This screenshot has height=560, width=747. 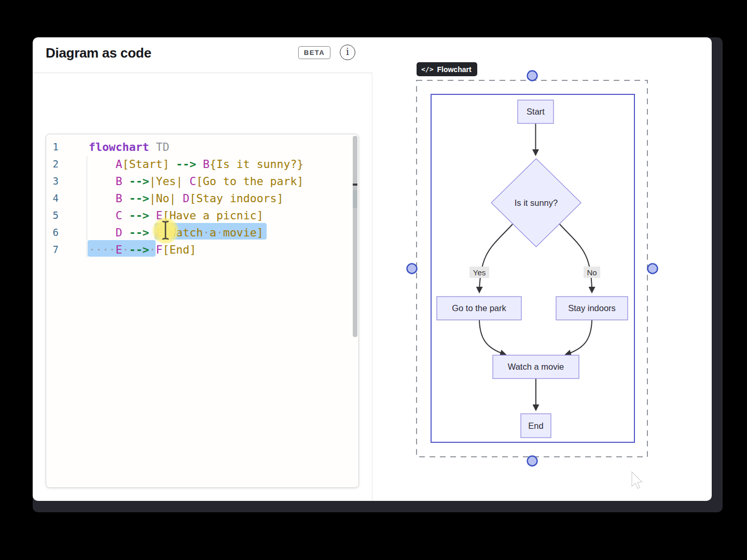 I want to click on svg-text: Is it sunny?, so click(x=536, y=203).